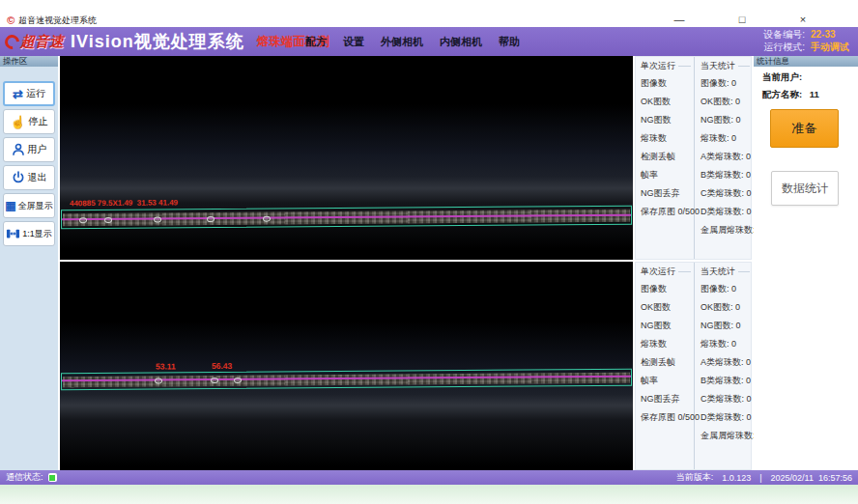 The width and height of the screenshot is (858, 504). Describe the element at coordinates (806, 41) in the screenshot. I see `device-info: 设备编号: 22-33 运行模式: 手动调试` at that location.